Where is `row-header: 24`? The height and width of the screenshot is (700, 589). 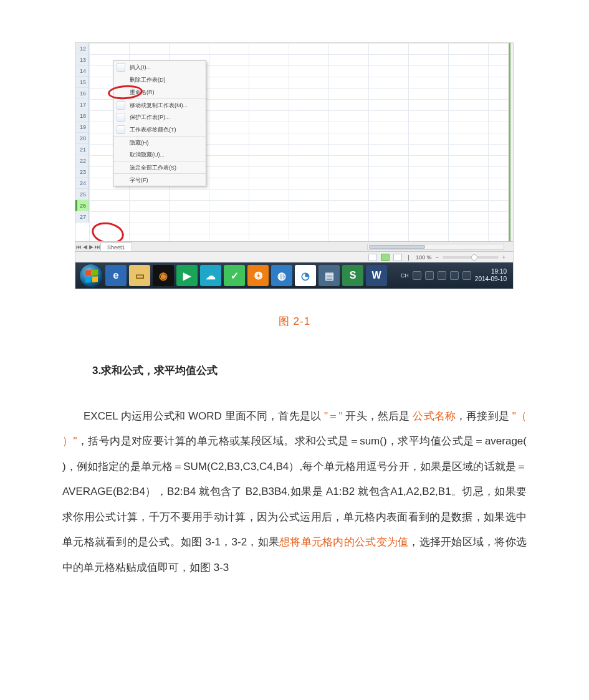 row-header: 24 is located at coordinates (82, 183).